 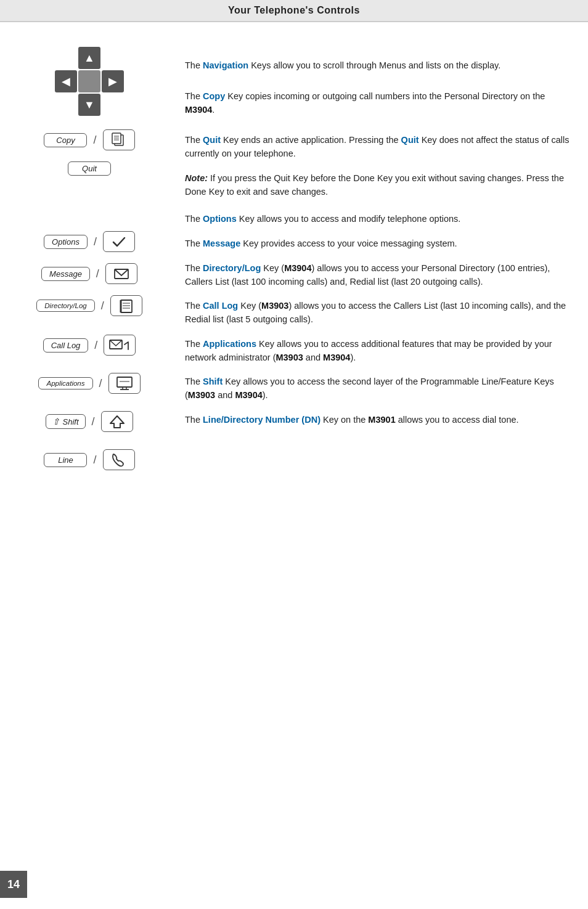 What do you see at coordinates (294, 11) in the screenshot?
I see `page-header: Your Telephone's Controls` at bounding box center [294, 11].